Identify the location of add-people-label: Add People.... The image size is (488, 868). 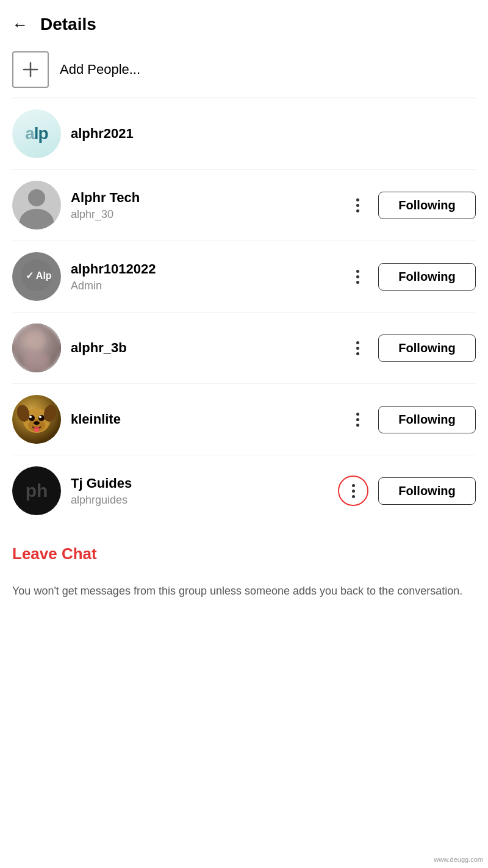
(100, 70).